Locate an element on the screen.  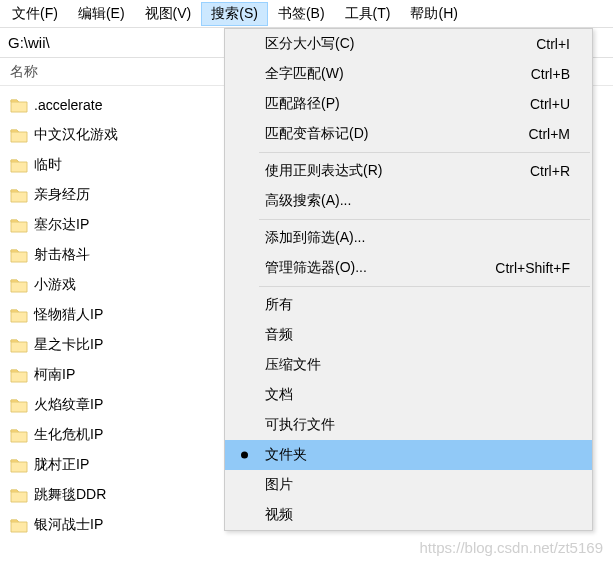
menu-item-shortcut: Ctrl+B is located at coordinates (550, 74).